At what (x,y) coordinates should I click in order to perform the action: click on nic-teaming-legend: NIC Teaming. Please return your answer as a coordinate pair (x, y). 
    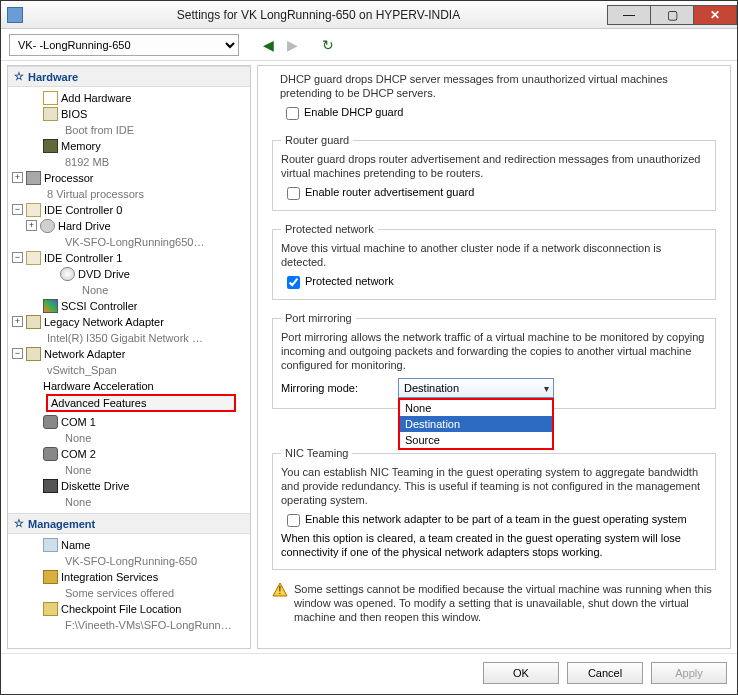
    Looking at the image, I should click on (316, 453).